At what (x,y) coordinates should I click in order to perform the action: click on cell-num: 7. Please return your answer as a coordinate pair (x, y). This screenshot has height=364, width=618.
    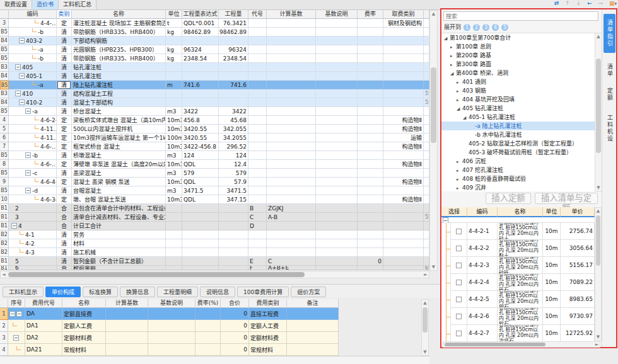
    Looking at the image, I should click on (4, 147).